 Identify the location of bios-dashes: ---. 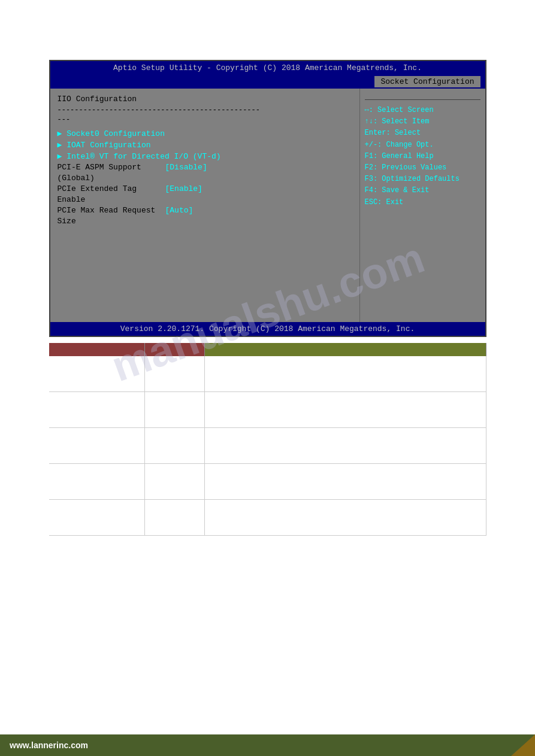
(205, 120).